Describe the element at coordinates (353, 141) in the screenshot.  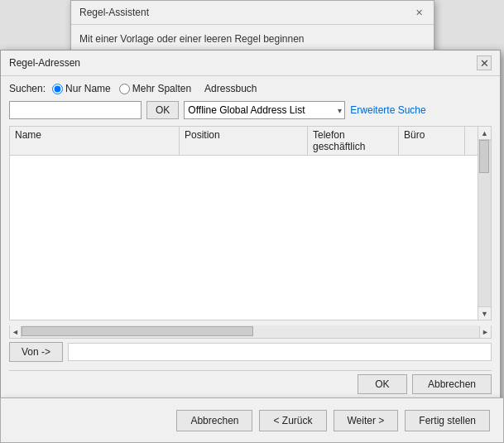
I see `col-header-telefon: Telefon geschäftlich` at that location.